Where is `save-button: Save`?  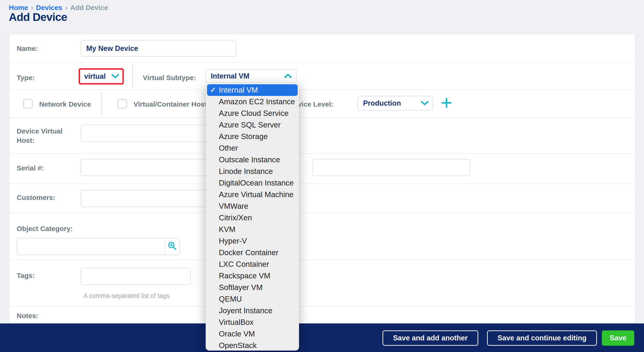 save-button: Save is located at coordinates (618, 338).